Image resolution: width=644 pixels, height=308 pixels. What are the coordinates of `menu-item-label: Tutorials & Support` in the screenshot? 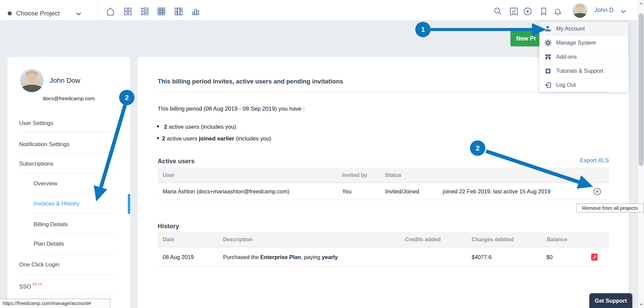 It's located at (580, 71).